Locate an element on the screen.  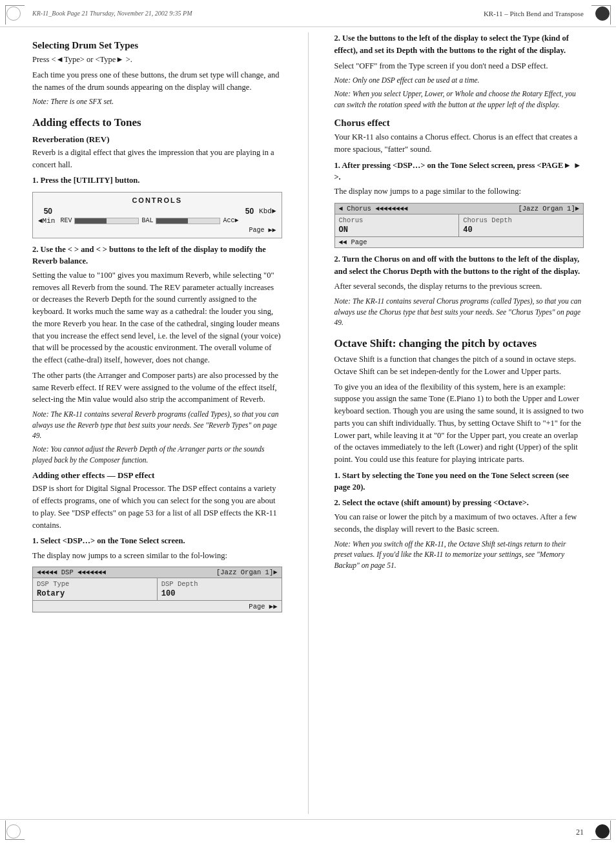
chorus-para1: Your KR-11 also contains a Chorus effect… is located at coordinates (460, 143).